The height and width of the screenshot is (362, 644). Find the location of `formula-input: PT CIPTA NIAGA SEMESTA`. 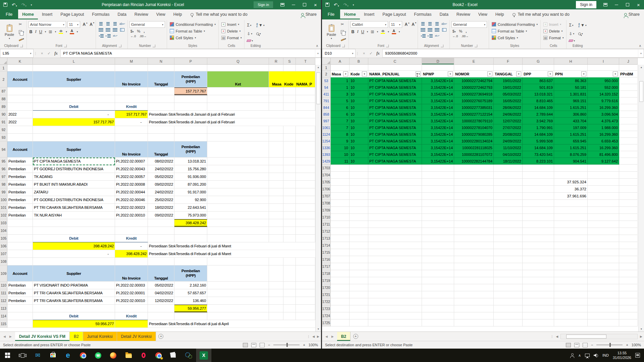

formula-input: PT CIPTA NIAGA SEMESTA is located at coordinates (188, 53).